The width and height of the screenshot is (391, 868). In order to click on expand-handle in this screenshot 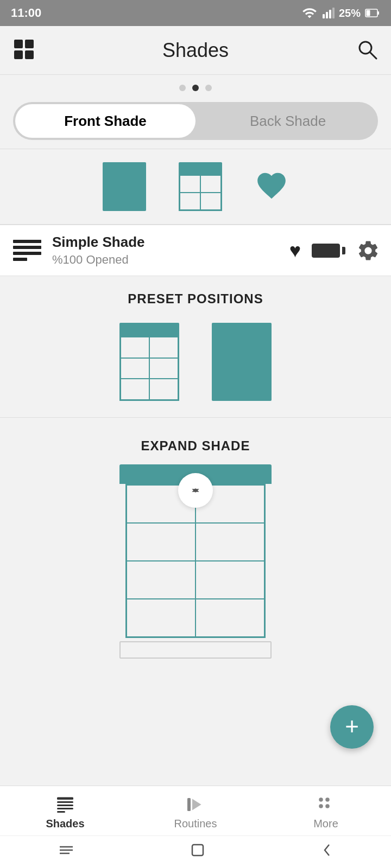, I will do `click(195, 490)`.